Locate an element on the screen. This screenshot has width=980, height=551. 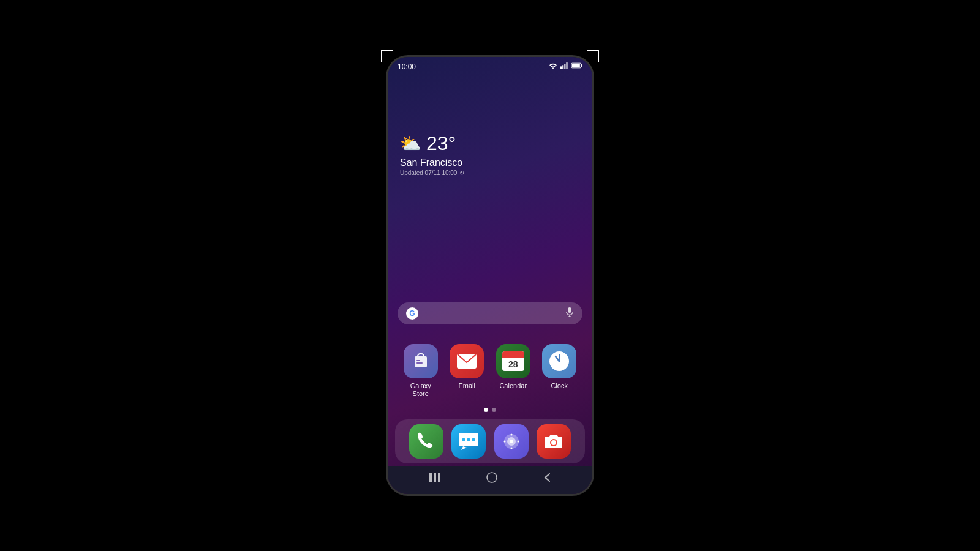
clock-label: Clock is located at coordinates (559, 386).